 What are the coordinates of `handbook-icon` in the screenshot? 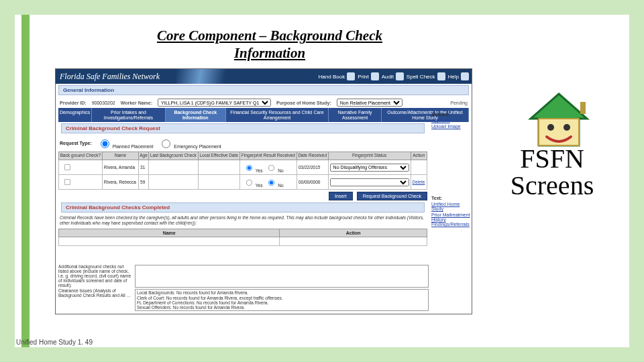 It's located at (351, 76).